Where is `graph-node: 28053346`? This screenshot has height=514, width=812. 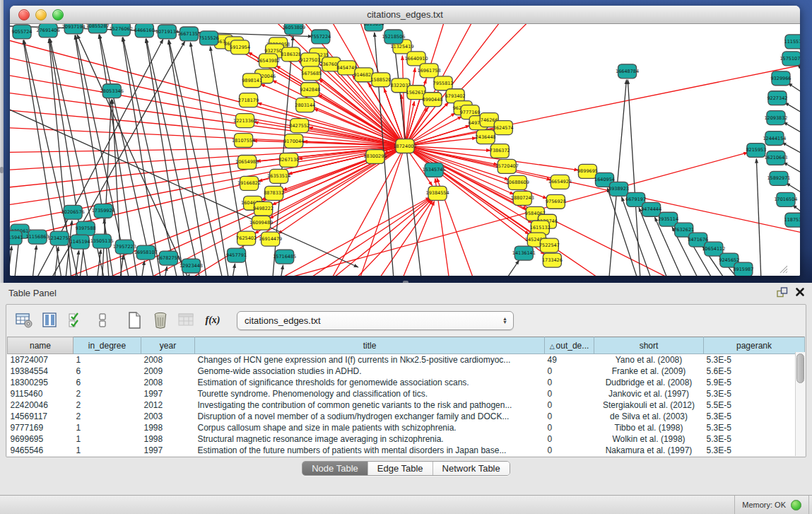
graph-node: 28053346 is located at coordinates (112, 91).